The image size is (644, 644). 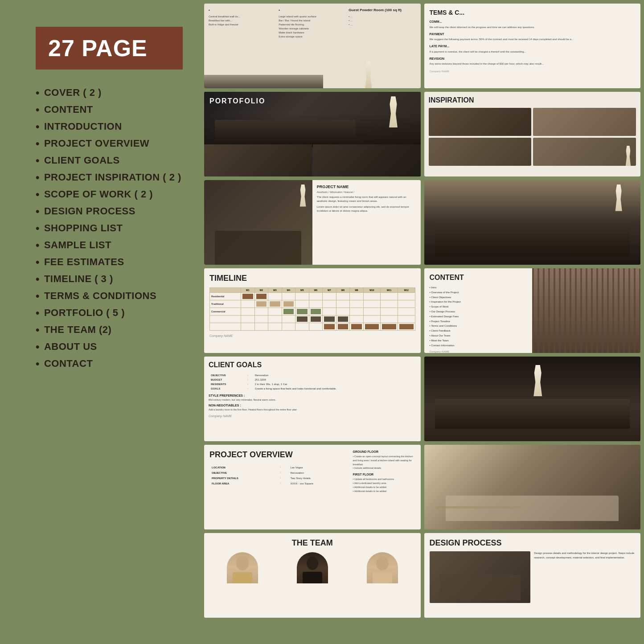 I want to click on content-item-intro: Intro, so click(x=479, y=288).